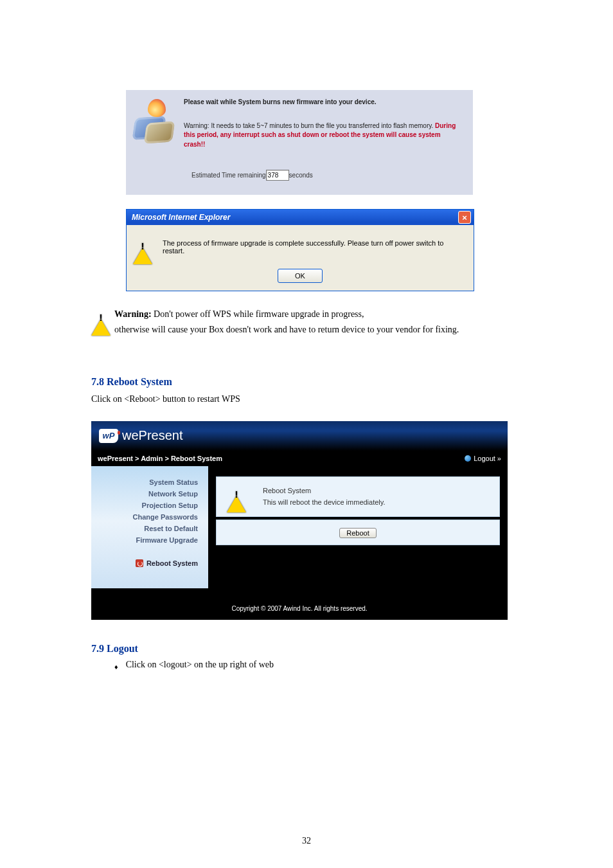 The image size is (613, 868). What do you see at coordinates (352, 382) in the screenshot?
I see `section-7-8-heading: 7.8 Reboot System` at bounding box center [352, 382].